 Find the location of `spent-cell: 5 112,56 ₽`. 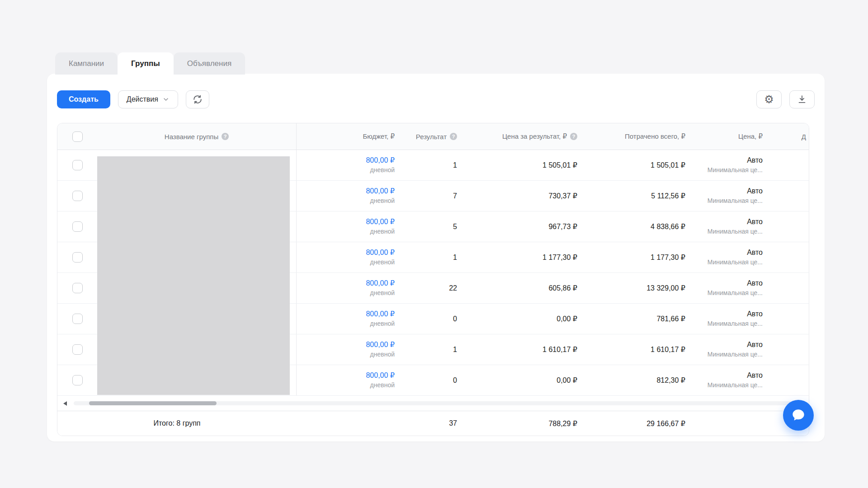

spent-cell: 5 112,56 ₽ is located at coordinates (638, 196).